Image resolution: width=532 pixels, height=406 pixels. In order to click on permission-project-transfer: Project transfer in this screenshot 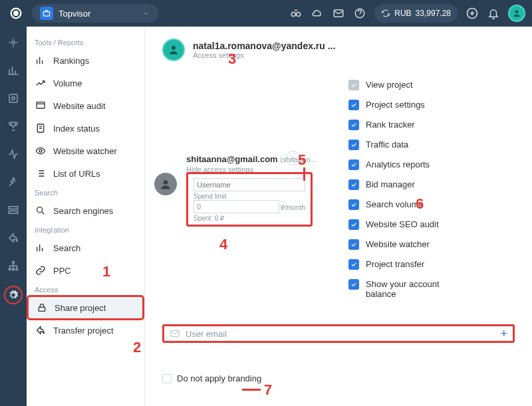, I will do `click(432, 264)`.